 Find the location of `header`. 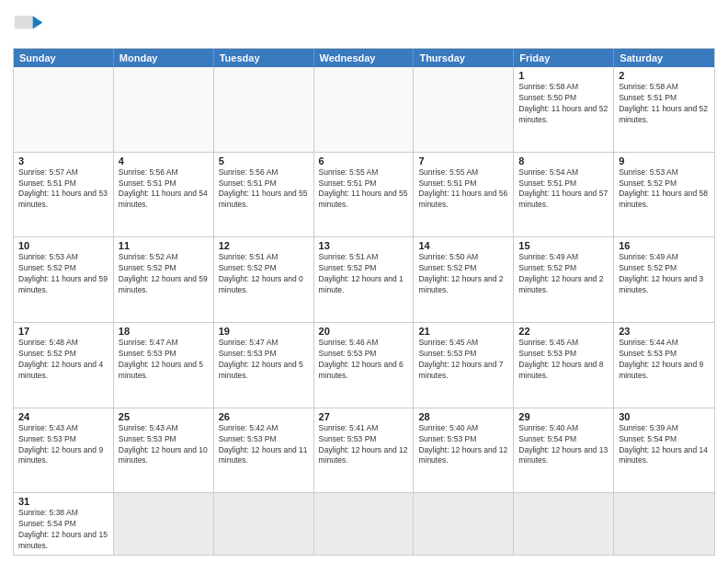

header is located at coordinates (364, 26).